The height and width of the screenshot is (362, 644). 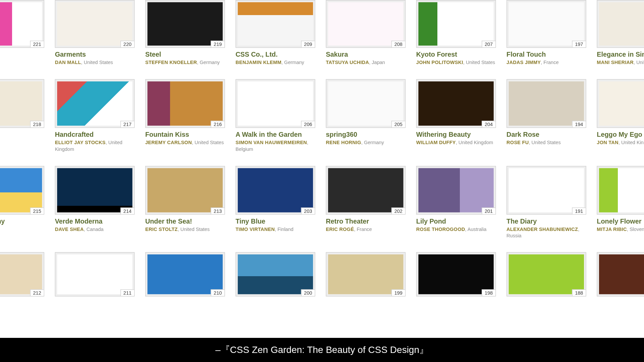 What do you see at coordinates (22, 202) in the screenshot?
I see `design-card: 215amed JimmyUnited States` at bounding box center [22, 202].